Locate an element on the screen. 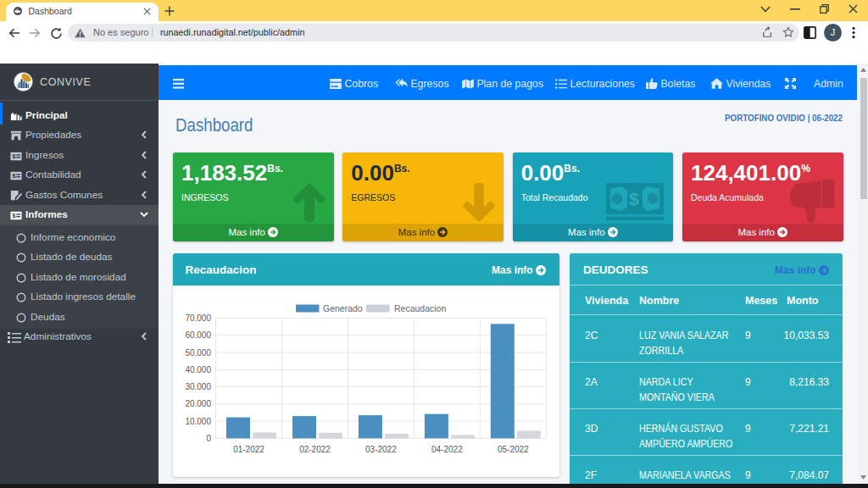 This screenshot has width=868, height=488. svg-text: 04-2022 is located at coordinates (448, 449).